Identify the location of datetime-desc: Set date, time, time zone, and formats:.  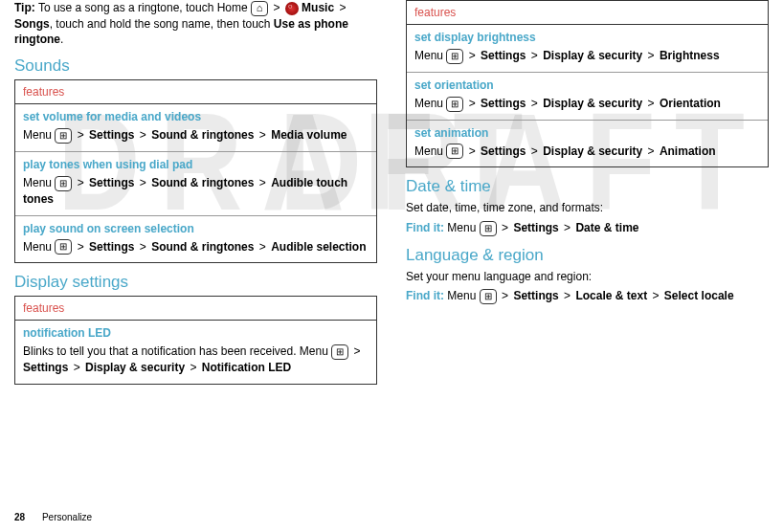
(588, 208).